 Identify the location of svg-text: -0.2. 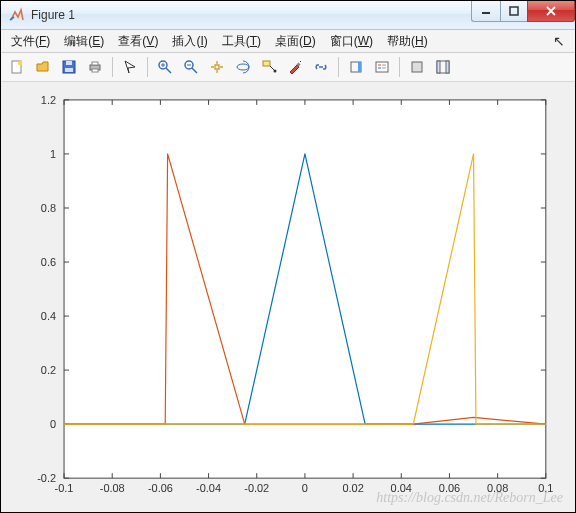
(46, 478).